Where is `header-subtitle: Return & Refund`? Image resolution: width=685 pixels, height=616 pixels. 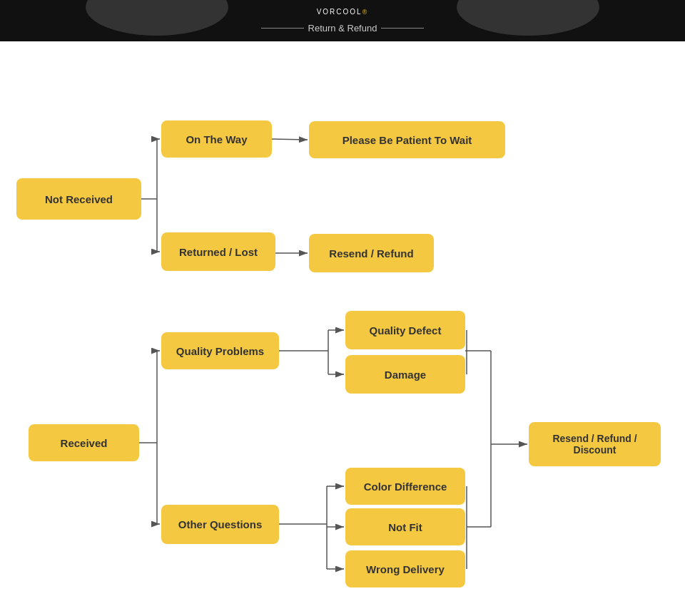 header-subtitle: Return & Refund is located at coordinates (342, 29).